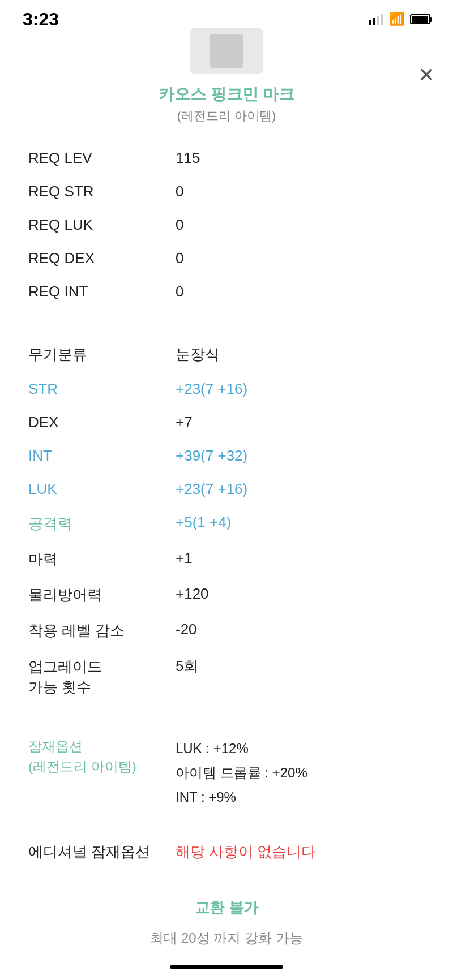 This screenshot has height=980, width=453. Describe the element at coordinates (226, 852) in the screenshot. I see `additional-potential-row: 에디셔널 잠재옵션 해당 사항이 없습니다` at that location.